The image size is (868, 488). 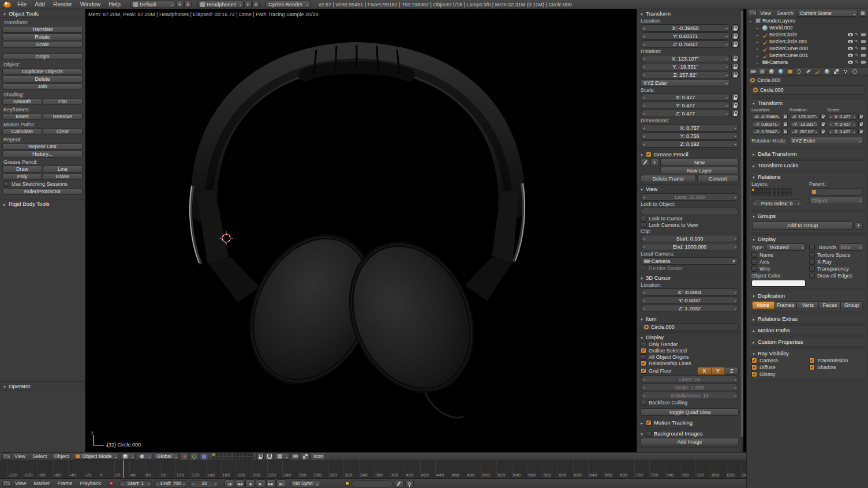 I want to click on select-menu: Select, so click(x=39, y=456).